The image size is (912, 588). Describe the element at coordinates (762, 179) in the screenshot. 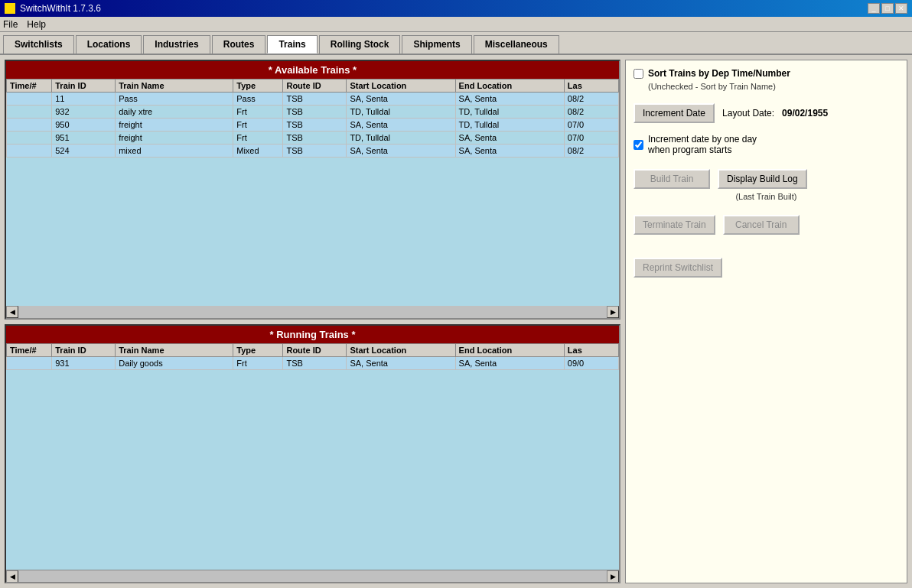

I see `display-build-log-button: Display Build Log` at that location.